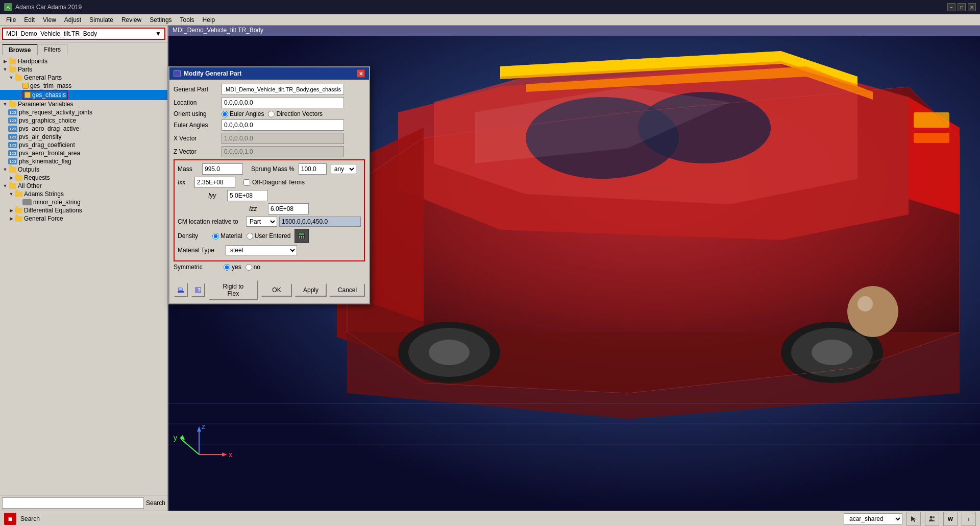 This screenshot has height=526, width=980. I want to click on menu-settings: Settings, so click(160, 20).